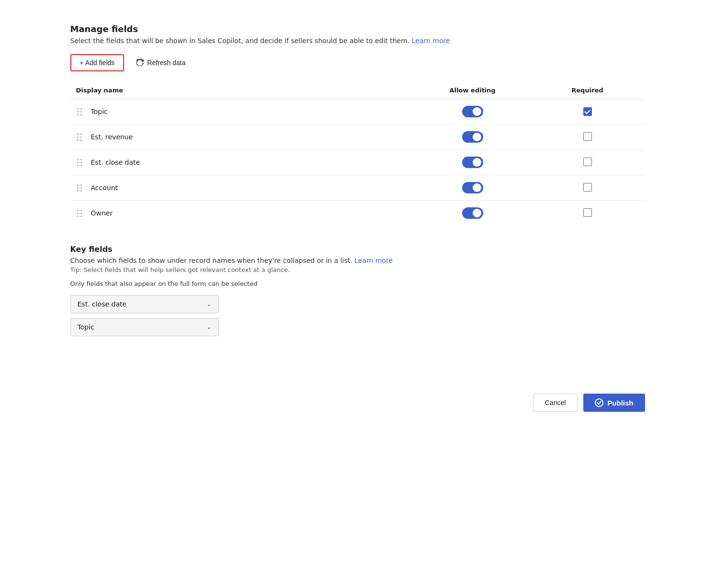  Describe the element at coordinates (358, 270) in the screenshot. I see `key-fields-tip: Tip: Select fields that will help seller…` at that location.